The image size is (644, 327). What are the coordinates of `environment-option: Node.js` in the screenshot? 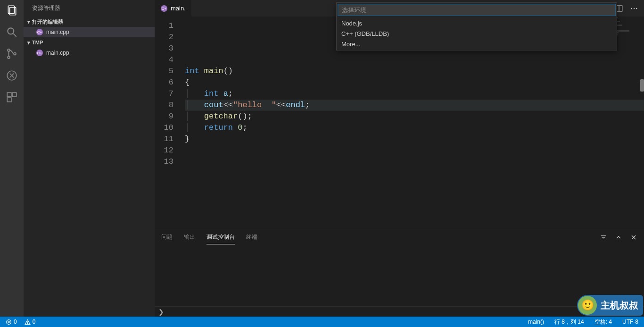 It's located at (477, 23).